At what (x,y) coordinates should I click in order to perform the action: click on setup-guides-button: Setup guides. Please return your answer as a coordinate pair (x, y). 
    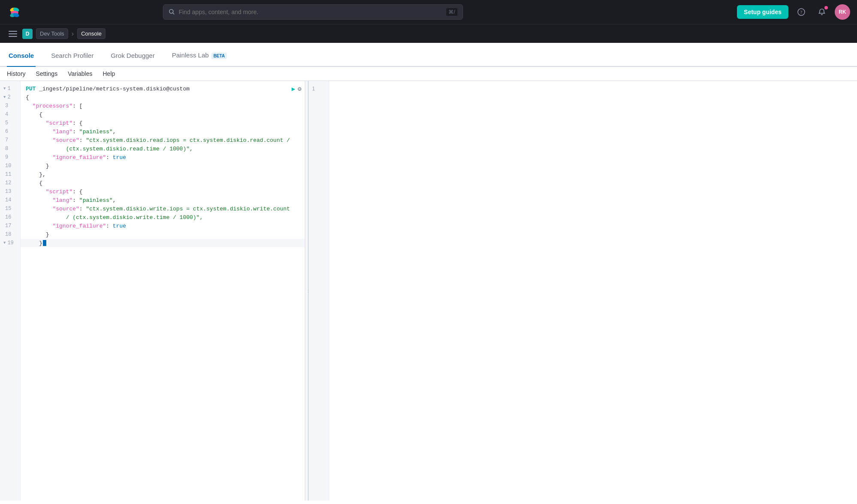
    Looking at the image, I should click on (763, 12).